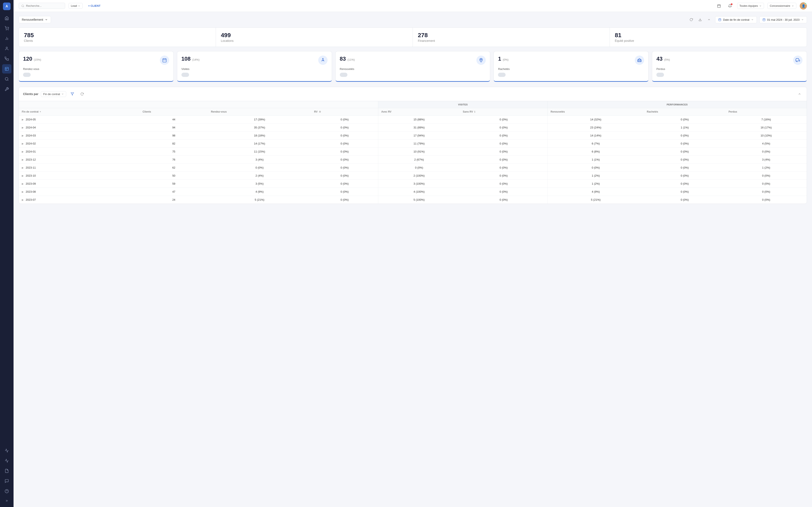 The width and height of the screenshot is (812, 507). Describe the element at coordinates (419, 192) in the screenshot. I see `cell-avec-rv: 4 (100%)` at that location.